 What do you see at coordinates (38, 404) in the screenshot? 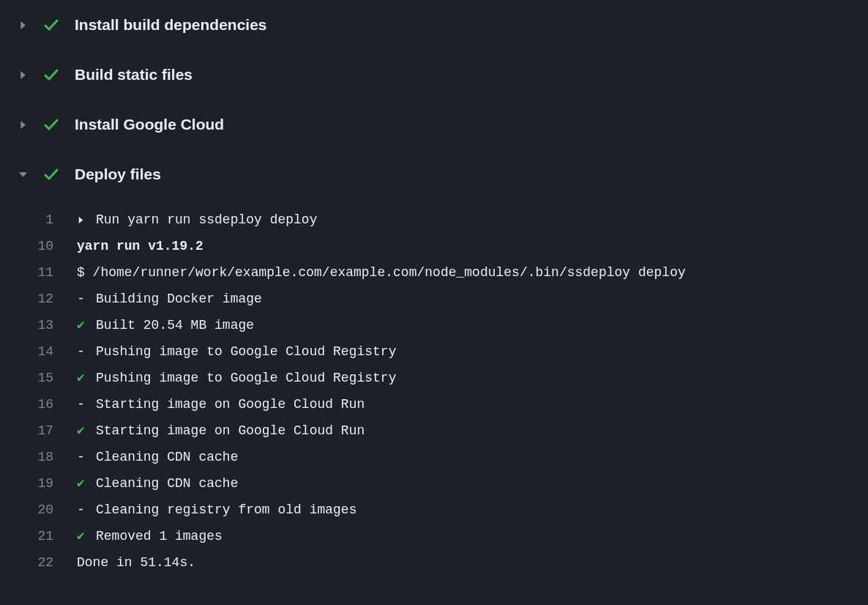
I see `line-number: 16` at bounding box center [38, 404].